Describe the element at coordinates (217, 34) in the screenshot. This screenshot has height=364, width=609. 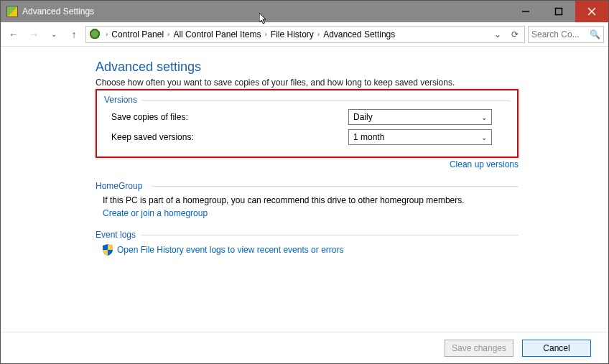
I see `breadcrumb-item: All Control Panel Items` at that location.